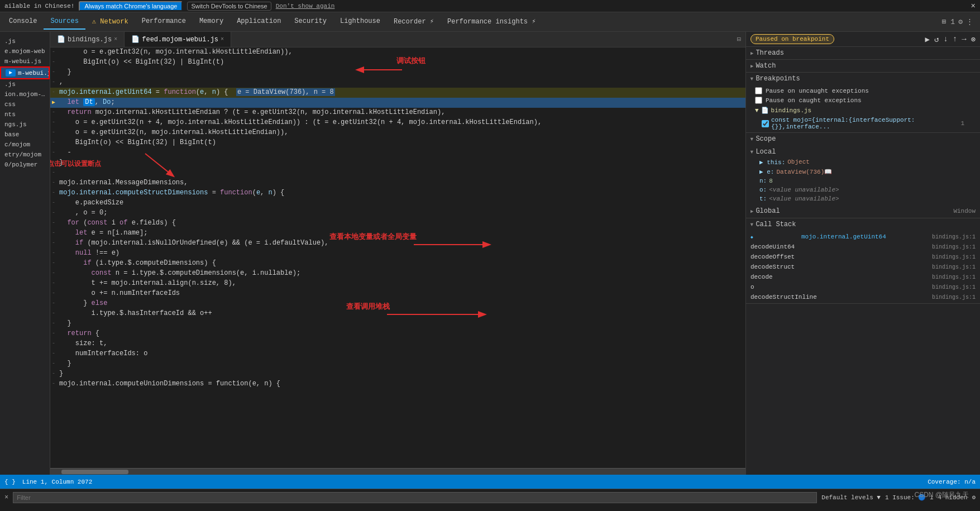 This screenshot has width=980, height=511. What do you see at coordinates (960, 22) in the screenshot?
I see `settings-icon: ⚙` at bounding box center [960, 22].